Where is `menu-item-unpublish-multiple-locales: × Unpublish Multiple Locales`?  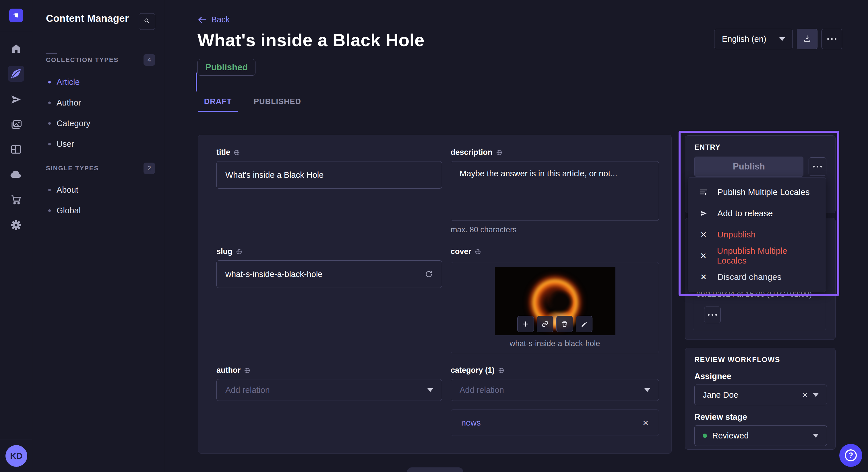
menu-item-unpublish-multiple-locales: × Unpublish Multiple Locales is located at coordinates (757, 256).